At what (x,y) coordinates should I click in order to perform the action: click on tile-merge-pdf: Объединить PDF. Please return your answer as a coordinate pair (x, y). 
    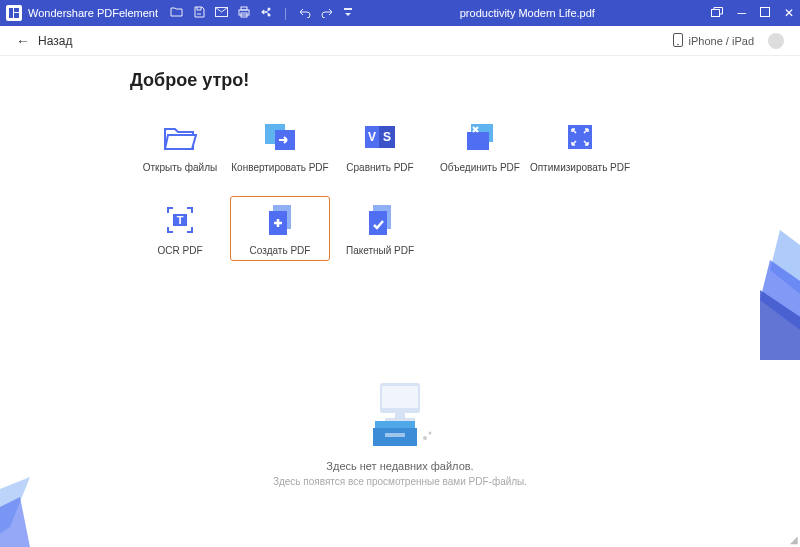
    Looking at the image, I should click on (480, 146).